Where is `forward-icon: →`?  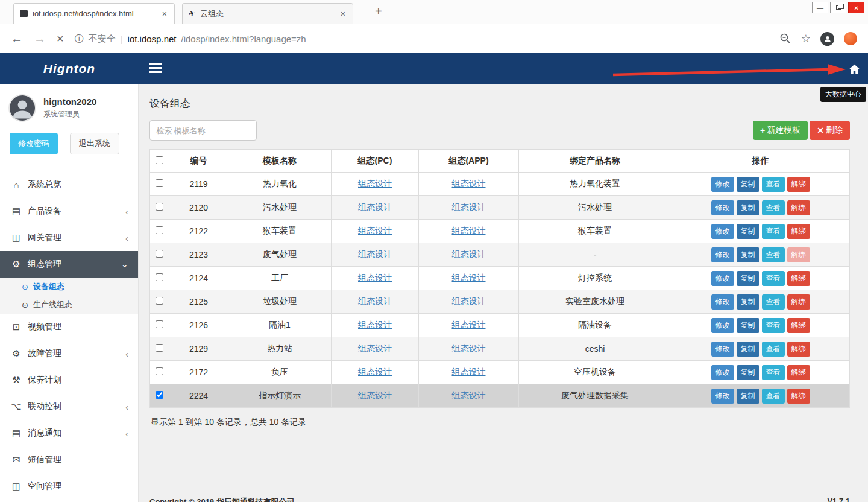
forward-icon: → is located at coordinates (40, 39).